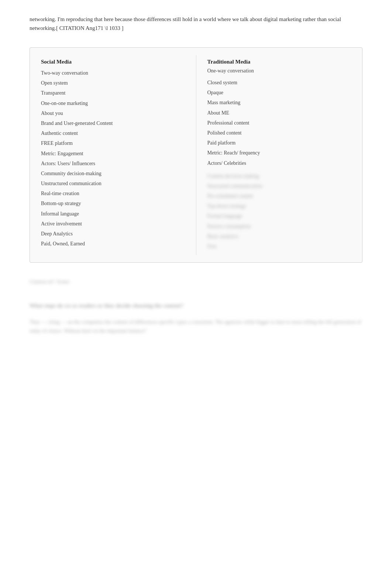 The image size is (392, 575). What do you see at coordinates (279, 71) in the screenshot?
I see `traditional-media-subheader: One-way conversation` at bounding box center [279, 71].